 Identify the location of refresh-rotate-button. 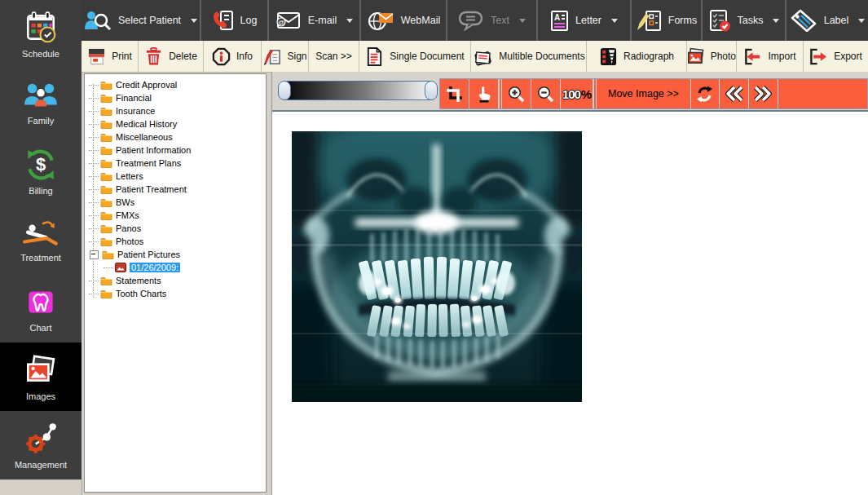
(705, 94).